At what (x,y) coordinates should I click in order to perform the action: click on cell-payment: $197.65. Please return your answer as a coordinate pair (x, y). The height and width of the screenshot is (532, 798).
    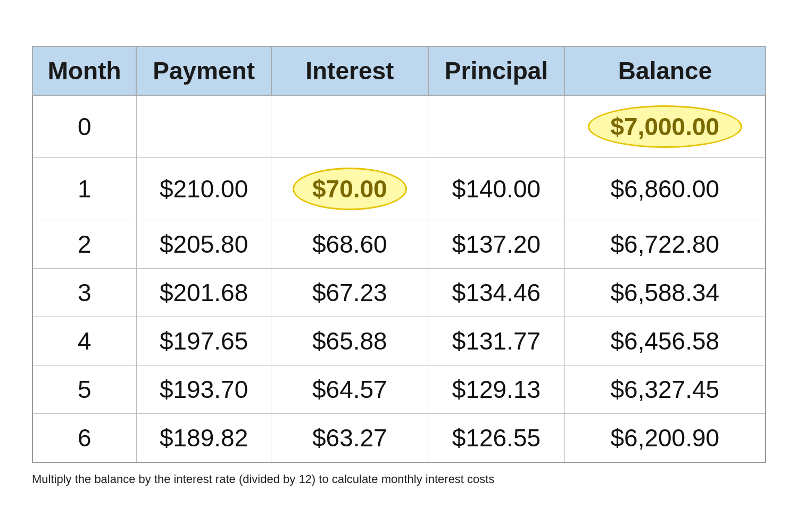
    Looking at the image, I should click on (204, 342).